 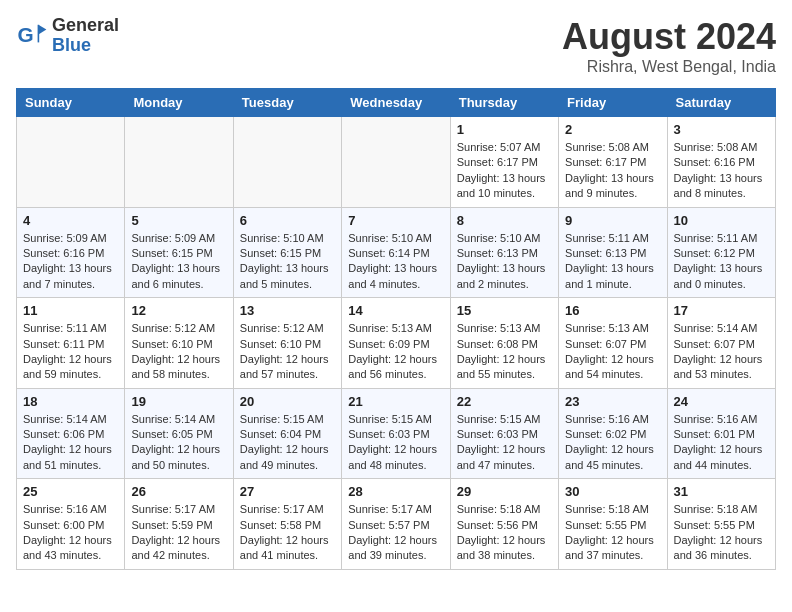 What do you see at coordinates (26, 34) in the screenshot?
I see `svg-text: G` at bounding box center [26, 34].